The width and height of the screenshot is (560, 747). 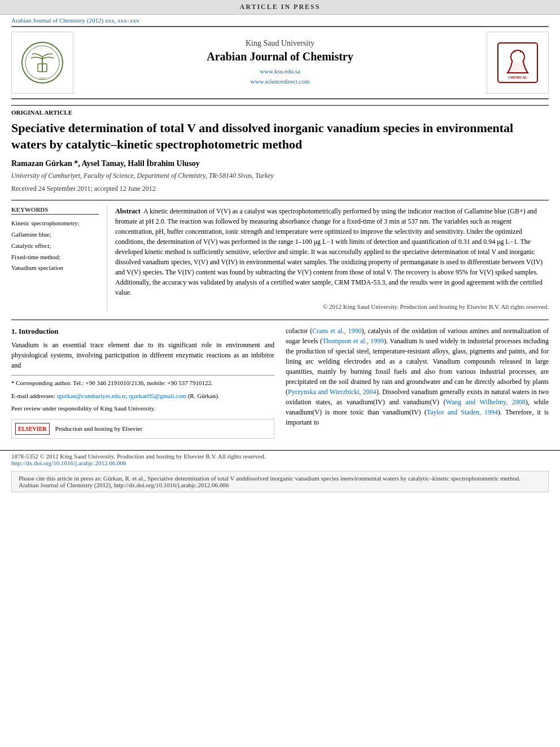 I want to click on body-right-col: cofactor (Crans et al., 1990), catalysis…, so click(x=417, y=382).